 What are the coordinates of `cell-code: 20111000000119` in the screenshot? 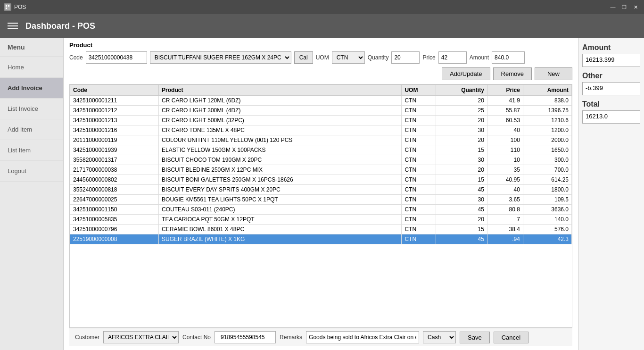 It's located at (115, 141).